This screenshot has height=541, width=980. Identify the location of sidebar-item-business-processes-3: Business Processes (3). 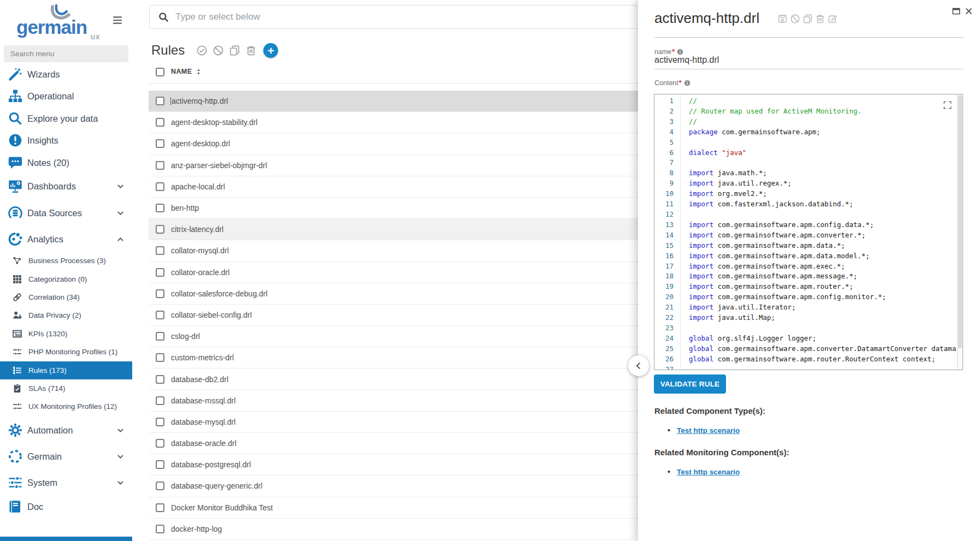
(66, 261).